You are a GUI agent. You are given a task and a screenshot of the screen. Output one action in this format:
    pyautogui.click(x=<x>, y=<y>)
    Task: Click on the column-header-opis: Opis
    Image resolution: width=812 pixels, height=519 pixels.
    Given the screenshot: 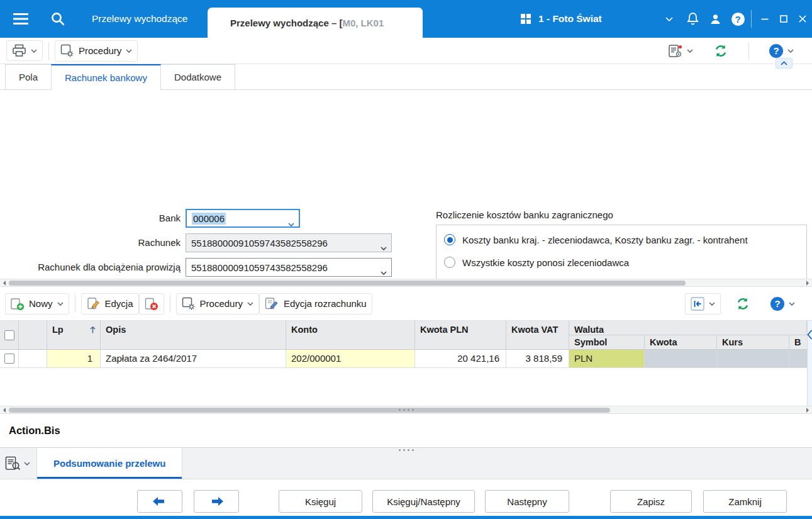 What is the action you would take?
    pyautogui.click(x=194, y=335)
    